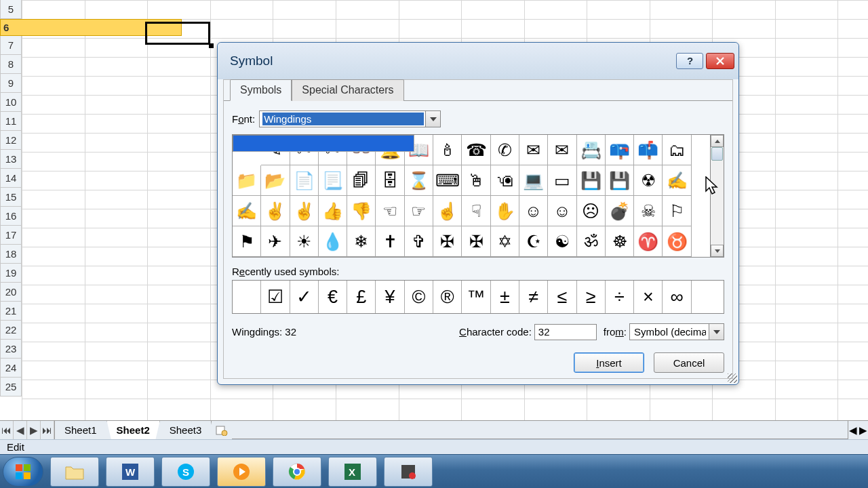 This screenshot has height=488, width=868. Describe the element at coordinates (591, 150) in the screenshot. I see `symbol-cell: 📇` at that location.